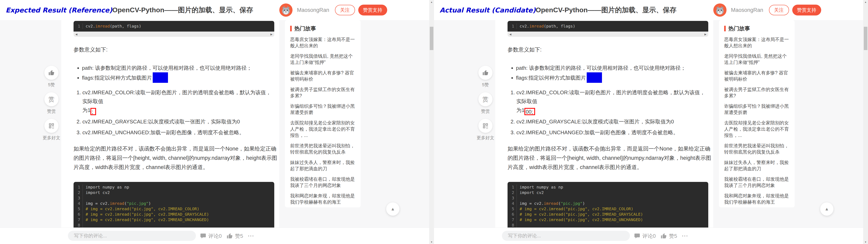 The image size is (868, 244). What do you see at coordinates (59, 10) in the screenshot?
I see `result-label: Expected Result (Reference)` at bounding box center [59, 10].